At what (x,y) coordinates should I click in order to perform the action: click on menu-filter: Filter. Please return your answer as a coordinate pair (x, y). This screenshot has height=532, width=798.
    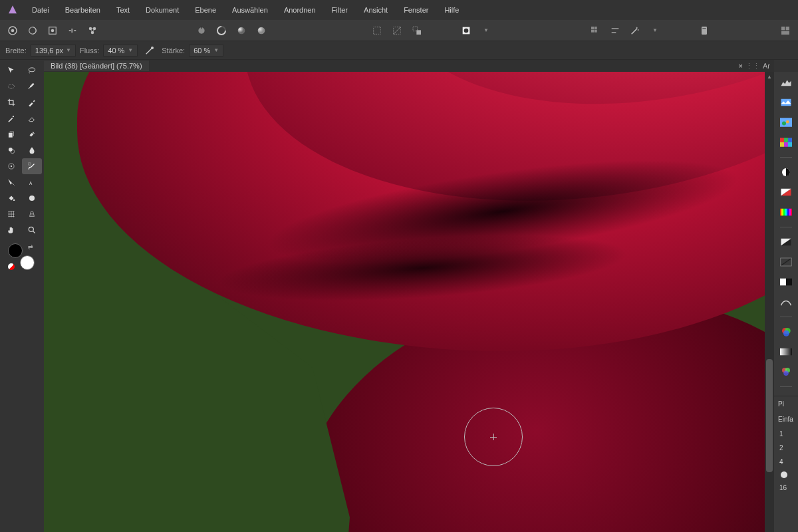
    Looking at the image, I should click on (340, 10).